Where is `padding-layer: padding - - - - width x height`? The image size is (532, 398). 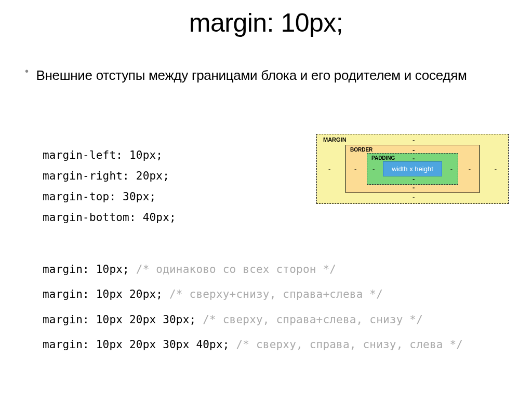
padding-layer: padding - - - - width x height is located at coordinates (413, 169).